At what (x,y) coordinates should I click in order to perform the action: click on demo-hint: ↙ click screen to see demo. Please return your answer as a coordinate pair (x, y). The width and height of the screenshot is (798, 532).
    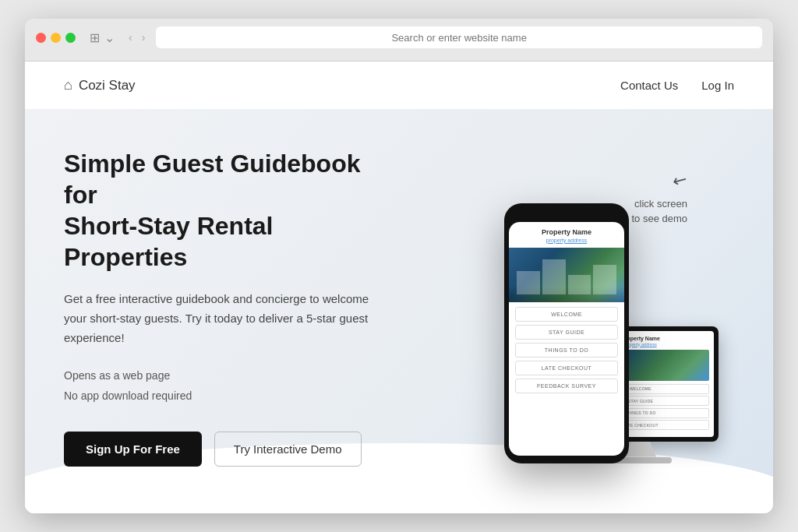
    Looking at the image, I should click on (659, 197).